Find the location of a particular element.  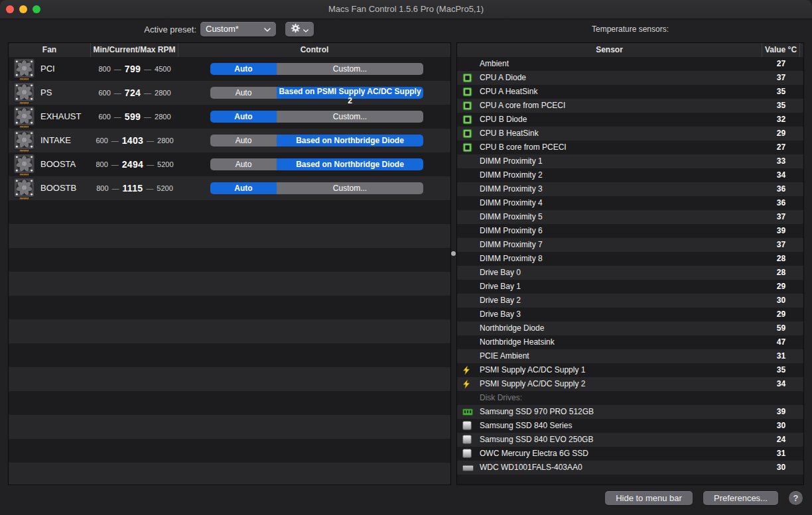

sensor-row: Northbridge Diode59 is located at coordinates (630, 329).